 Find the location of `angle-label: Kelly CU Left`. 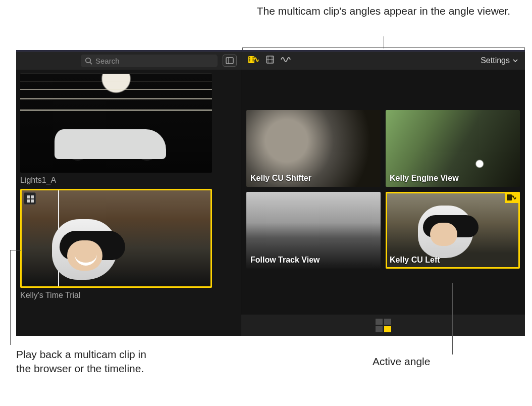

angle-label: Kelly CU Left is located at coordinates (415, 260).